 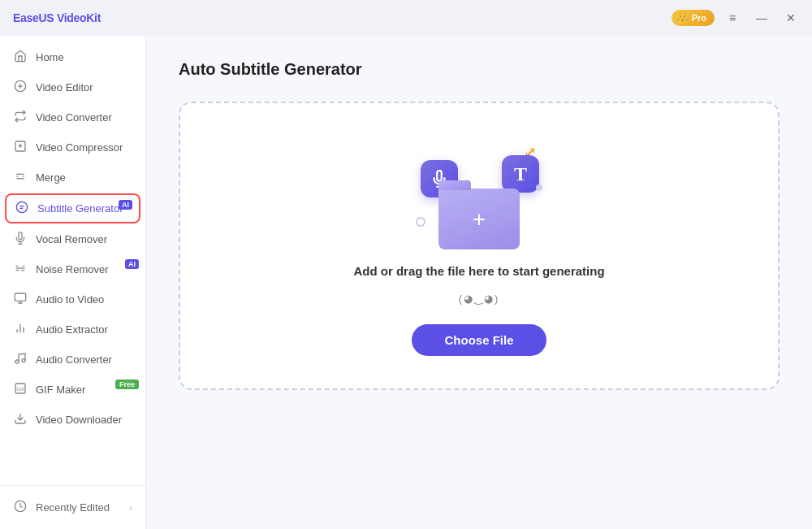 What do you see at coordinates (20, 148) in the screenshot?
I see `video-compressor-icon` at bounding box center [20, 148].